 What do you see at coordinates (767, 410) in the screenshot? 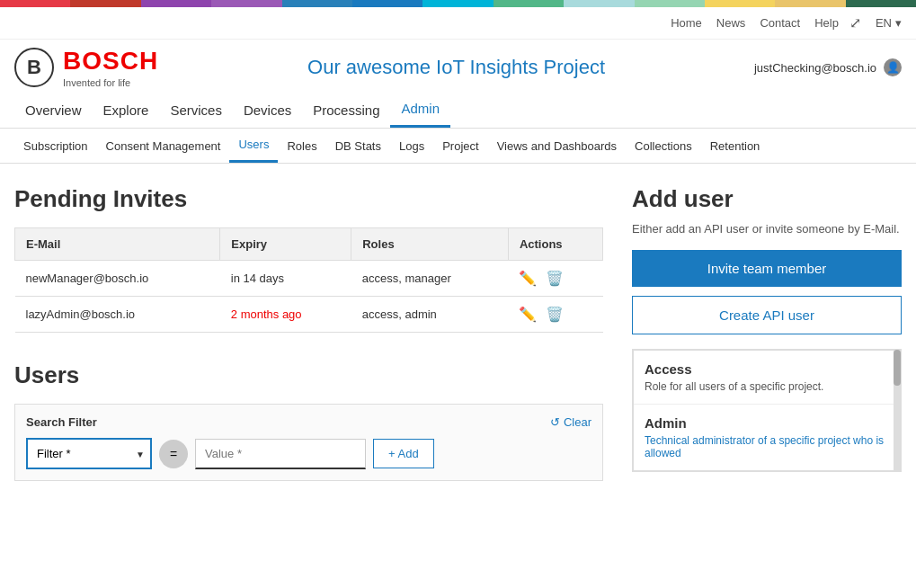
I see `roles-info-panel: Access Role for all users of a specific …` at bounding box center [767, 410].